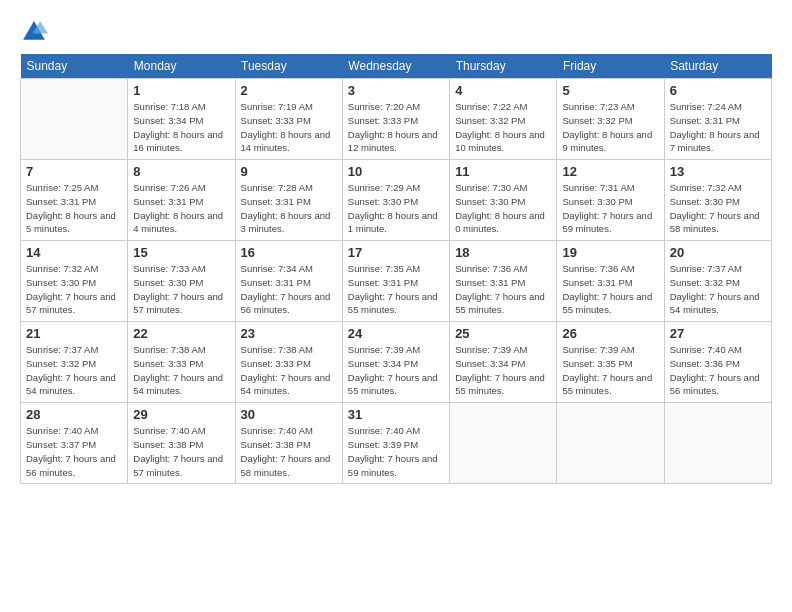 The width and height of the screenshot is (792, 612). Describe the element at coordinates (504, 200) in the screenshot. I see `calendar-cell: 11 Sunrise: 7:30 AM Sunset: 3:30 PM Dayl…` at that location.